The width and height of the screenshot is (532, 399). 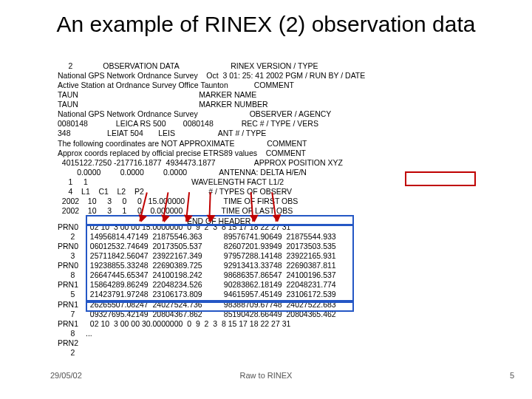 What do you see at coordinates (512, 375) in the screenshot?
I see `footer-page-number: 5` at bounding box center [512, 375].